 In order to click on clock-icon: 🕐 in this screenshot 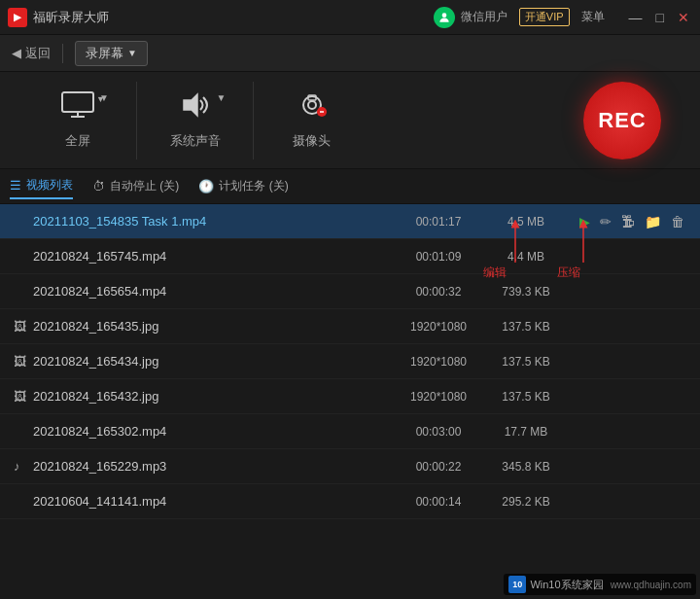, I will do `click(206, 187)`.